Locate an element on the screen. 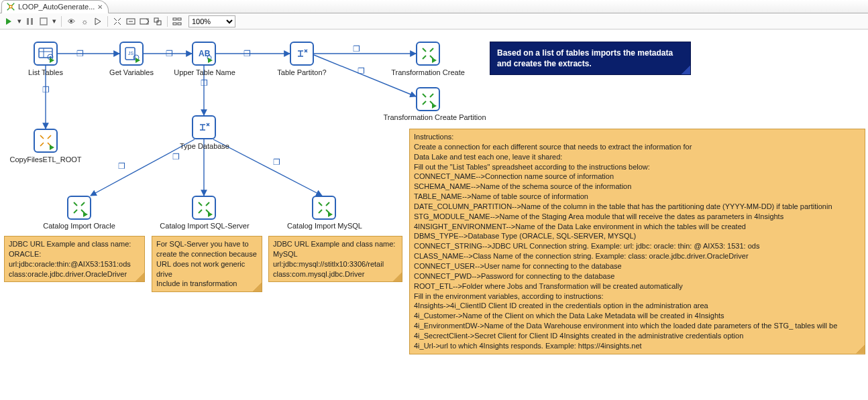 The image size is (868, 400). note-mysql: JDBC URL Example and class name: MySQL u… is located at coordinates (335, 259).